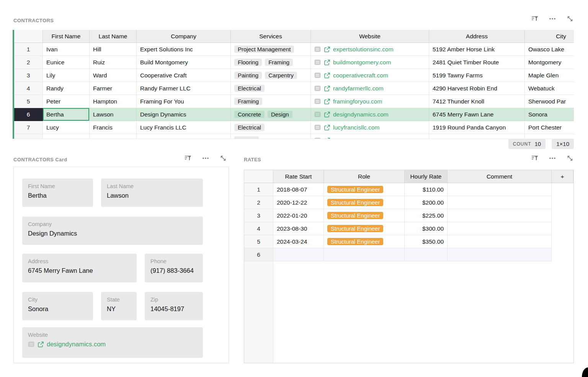 The height and width of the screenshot is (377, 588). I want to click on cell-website: expertsolutionsinc.com, so click(370, 49).